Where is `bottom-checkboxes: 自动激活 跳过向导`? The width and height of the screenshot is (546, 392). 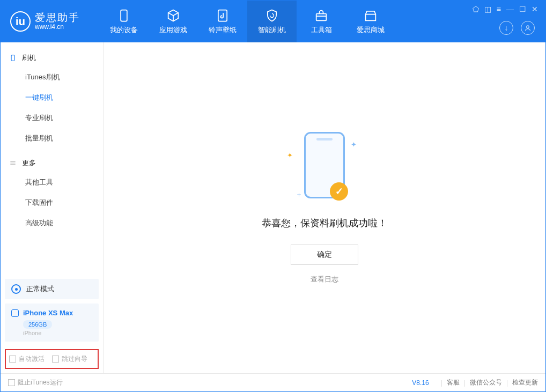 bottom-checkboxes: 自动激活 跳过向导 is located at coordinates (51, 359).